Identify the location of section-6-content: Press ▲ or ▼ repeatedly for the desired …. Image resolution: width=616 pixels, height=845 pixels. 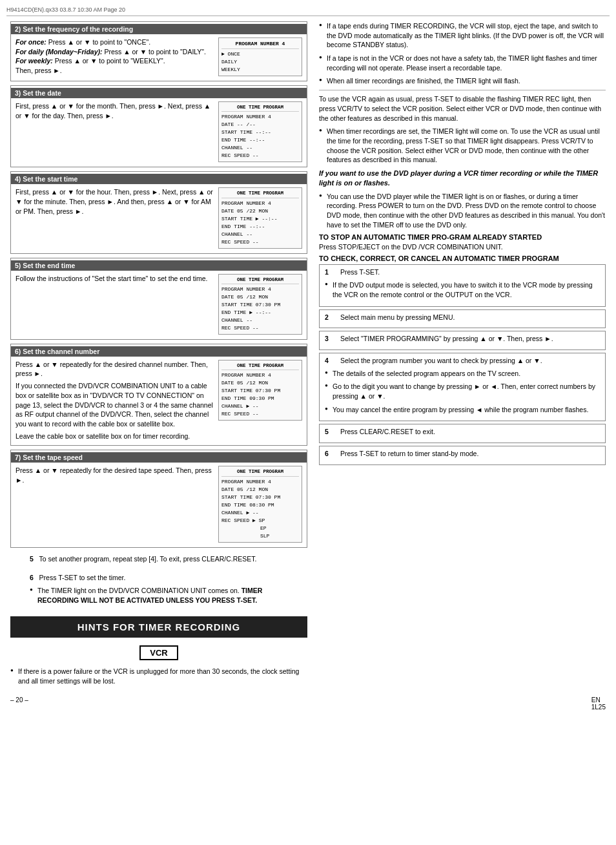
(159, 401).